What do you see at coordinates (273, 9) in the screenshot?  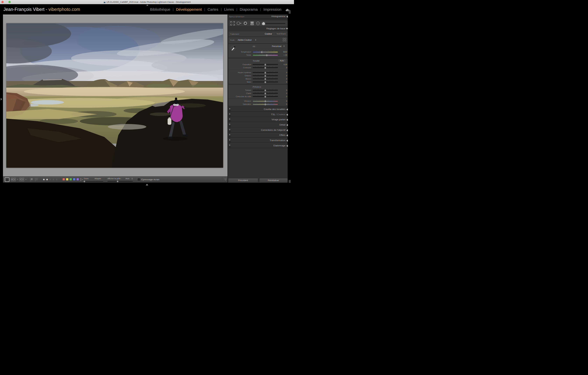 I see `module-impression: Impression` at bounding box center [273, 9].